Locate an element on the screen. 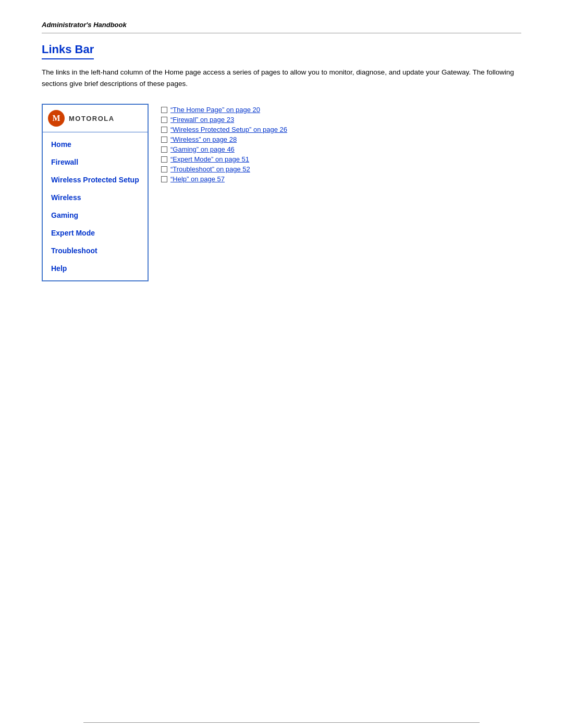  motorola-logo: M is located at coordinates (56, 118).